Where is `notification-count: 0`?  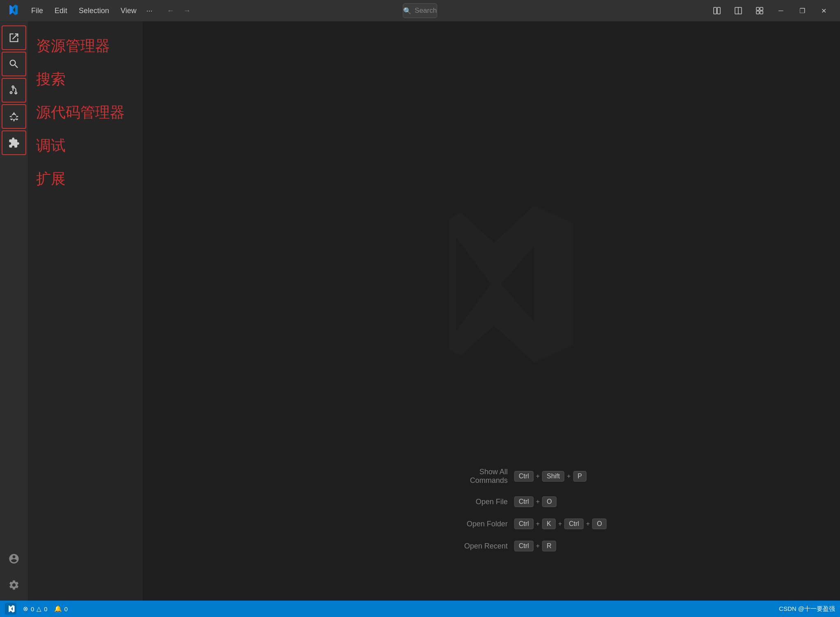
notification-count: 0 is located at coordinates (66, 609).